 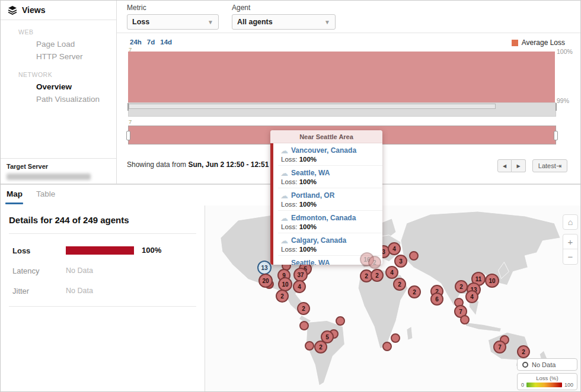 I want to click on tooltip-agent-row: ☁Vancouver, CanadaLoss: 100%, so click(x=330, y=155).